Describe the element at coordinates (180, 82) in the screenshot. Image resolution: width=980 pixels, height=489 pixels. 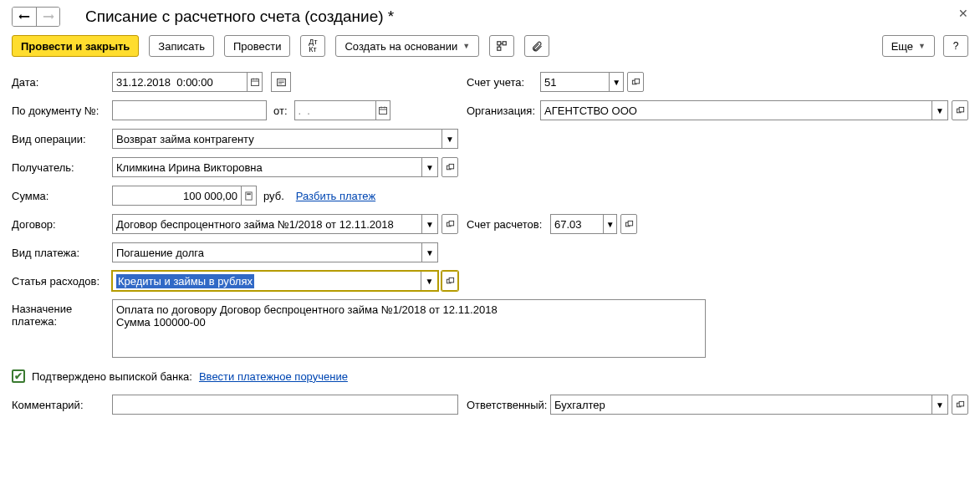
I see `date-input` at that location.